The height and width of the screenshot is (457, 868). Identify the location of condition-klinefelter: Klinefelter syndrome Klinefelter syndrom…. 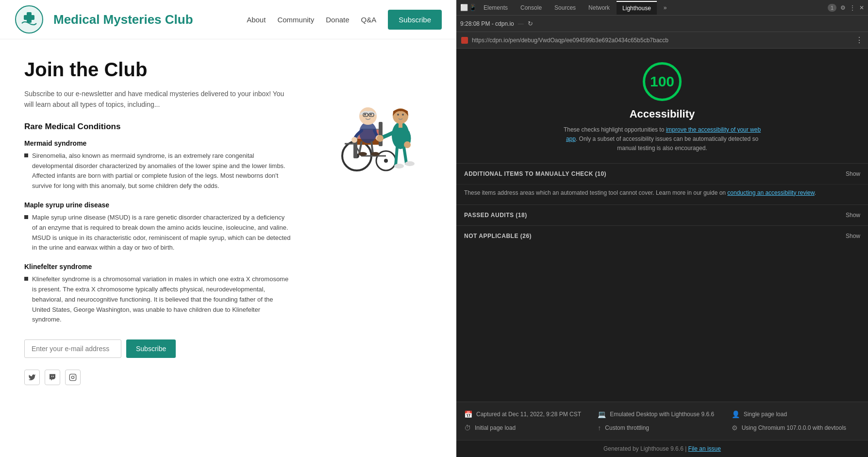
(158, 294).